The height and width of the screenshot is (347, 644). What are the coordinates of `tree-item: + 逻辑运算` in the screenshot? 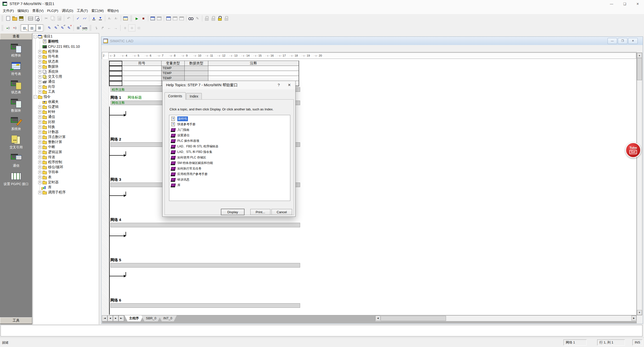 It's located at (66, 152).